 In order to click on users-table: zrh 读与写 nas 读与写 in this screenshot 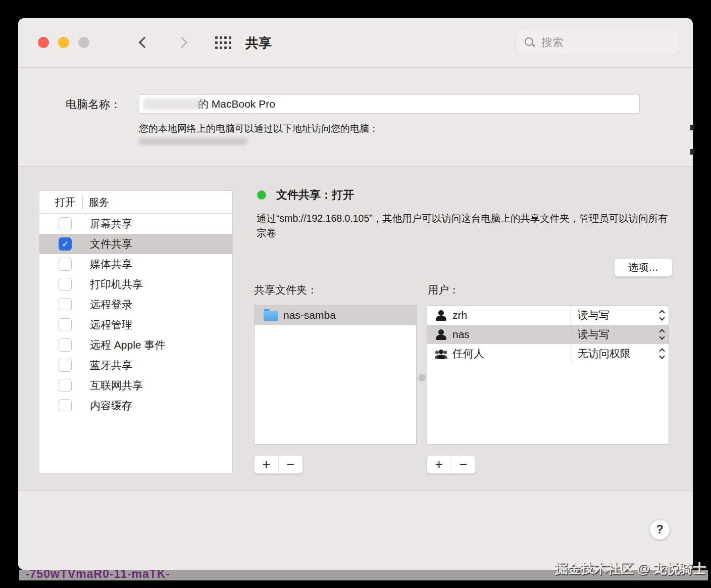, I will do `click(548, 375)`.